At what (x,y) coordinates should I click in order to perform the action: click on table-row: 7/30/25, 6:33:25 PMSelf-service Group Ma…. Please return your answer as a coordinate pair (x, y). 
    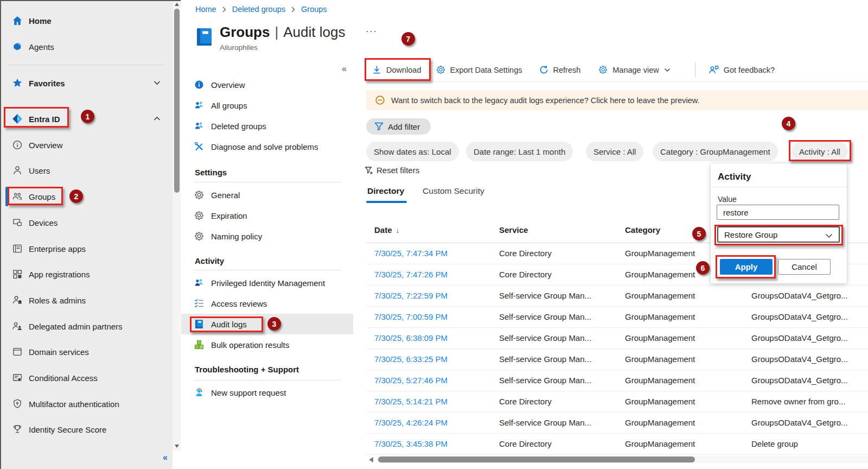
    Looking at the image, I should click on (617, 359).